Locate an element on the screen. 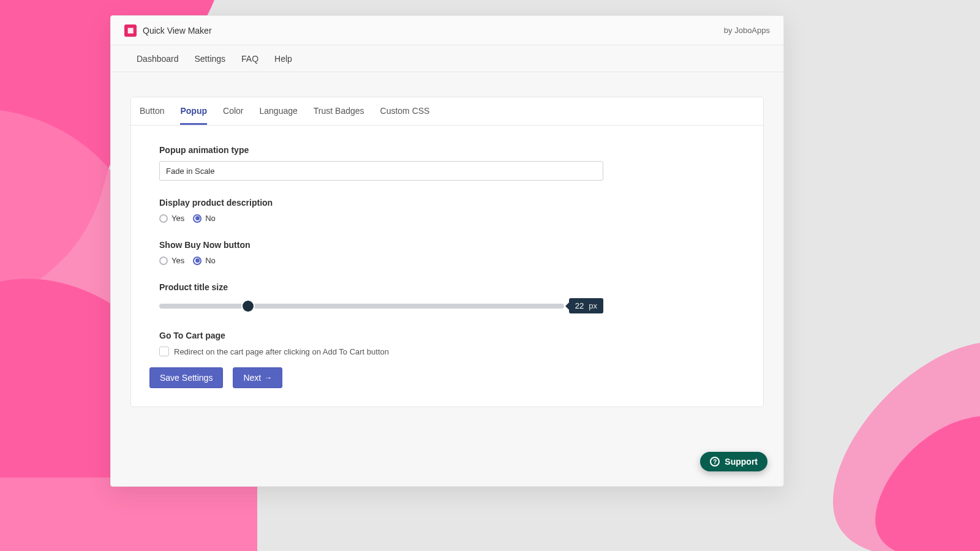  group-display-description: Display product description Yes No is located at coordinates (447, 211).